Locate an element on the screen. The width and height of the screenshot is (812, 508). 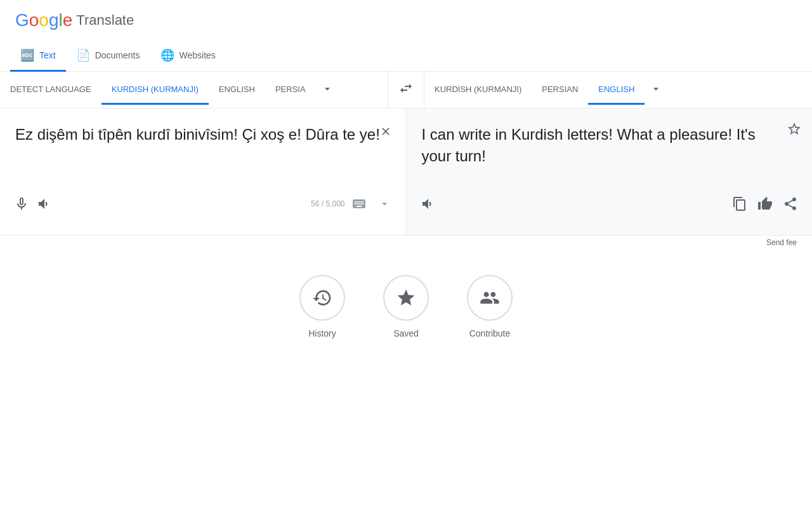
keyboard-expand-btn is located at coordinates (384, 204).